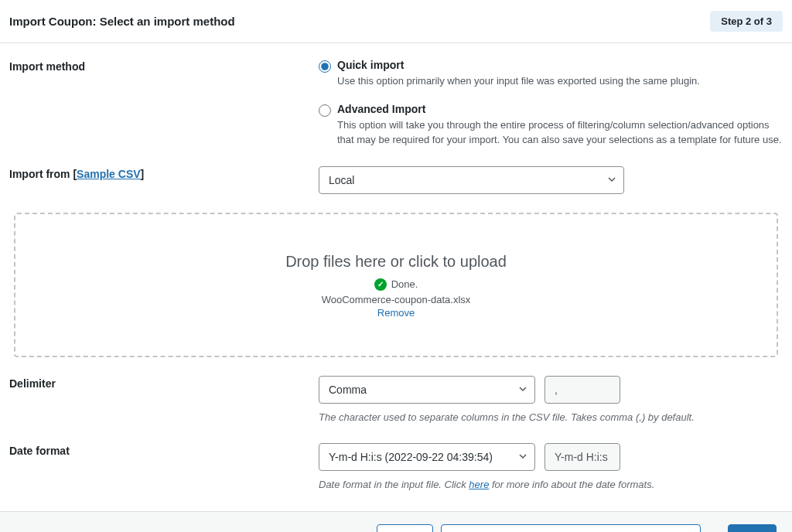 The width and height of the screenshot is (792, 532). What do you see at coordinates (479, 484) in the screenshot?
I see `date-format-help-link: here` at bounding box center [479, 484].